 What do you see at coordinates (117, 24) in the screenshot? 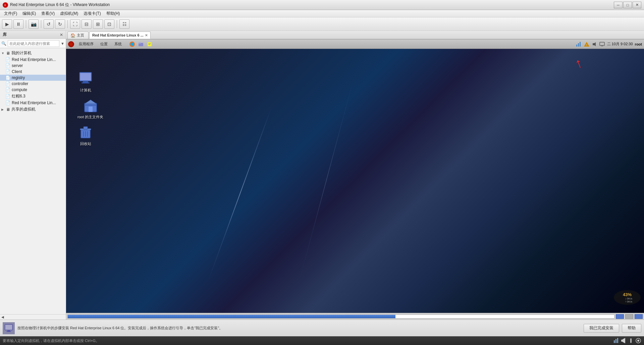
I see `toolbar-sep4` at bounding box center [117, 24].